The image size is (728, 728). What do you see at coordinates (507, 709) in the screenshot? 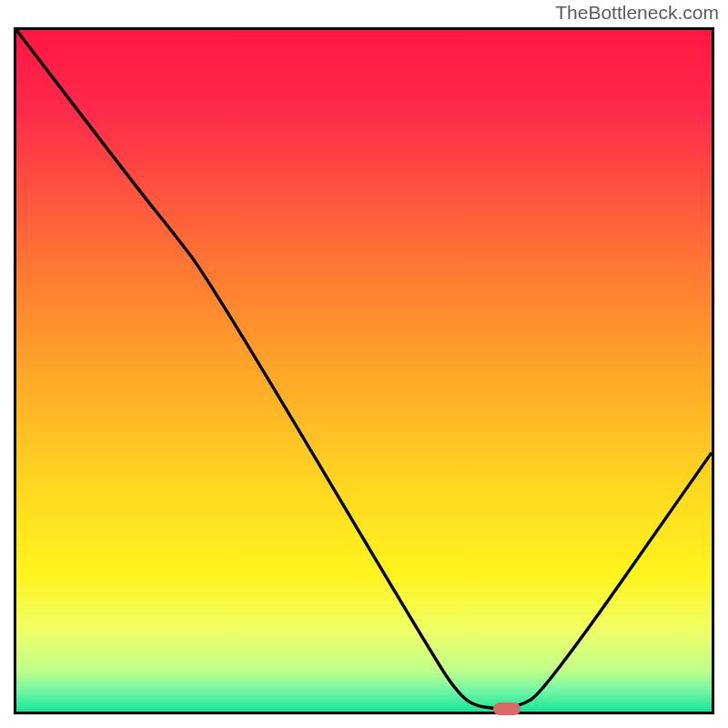
I see `optimal-marker` at bounding box center [507, 709].